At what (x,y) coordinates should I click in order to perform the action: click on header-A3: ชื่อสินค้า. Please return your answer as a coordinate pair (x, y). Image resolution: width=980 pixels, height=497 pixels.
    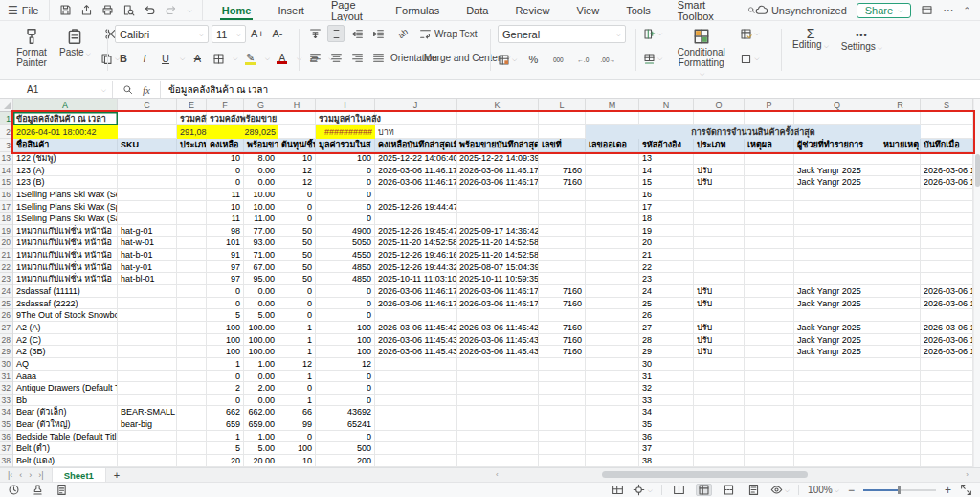
    Looking at the image, I should click on (65, 146).